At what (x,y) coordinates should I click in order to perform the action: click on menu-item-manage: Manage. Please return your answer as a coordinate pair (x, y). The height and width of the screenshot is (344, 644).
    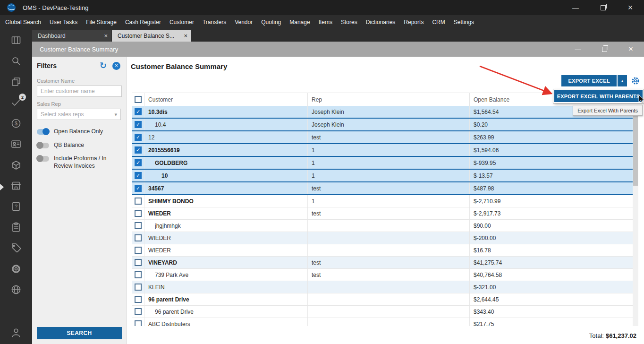
    Looking at the image, I should click on (299, 23).